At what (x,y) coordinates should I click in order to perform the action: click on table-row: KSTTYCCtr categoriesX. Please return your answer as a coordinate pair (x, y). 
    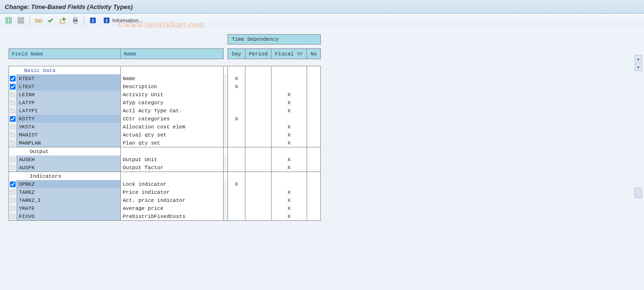
    Looking at the image, I should click on (165, 118).